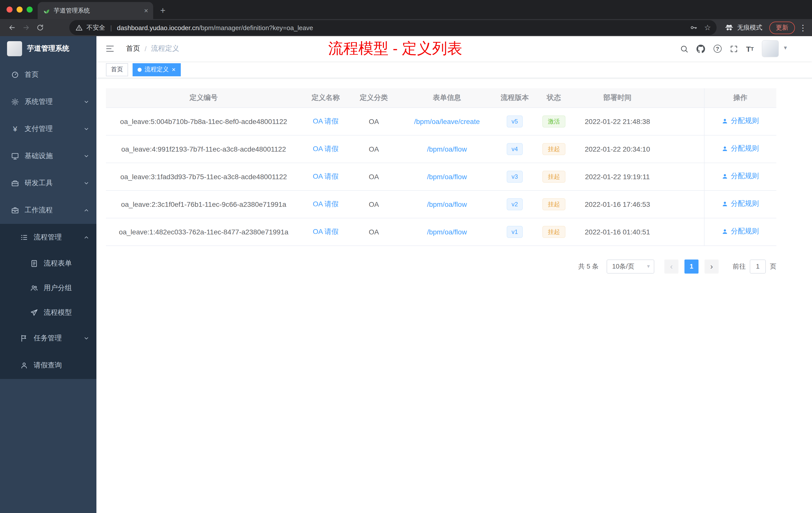 The image size is (812, 513). I want to click on sidebar-item-user-group: 用户分组, so click(48, 288).